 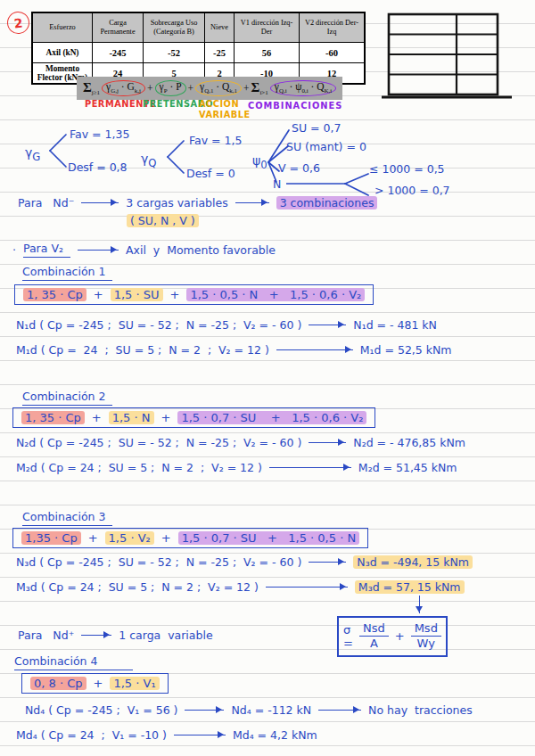 I want to click on formula-sum-1: Σj≥1, so click(x=91, y=88).